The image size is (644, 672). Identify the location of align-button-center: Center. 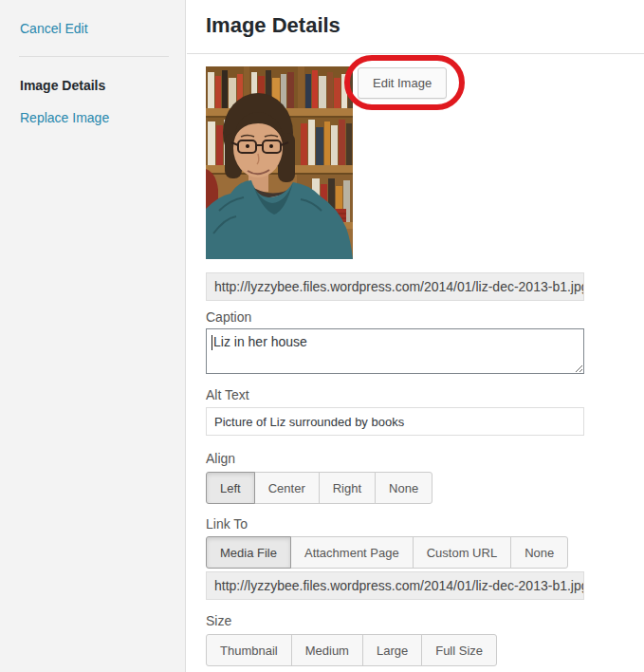
(286, 488).